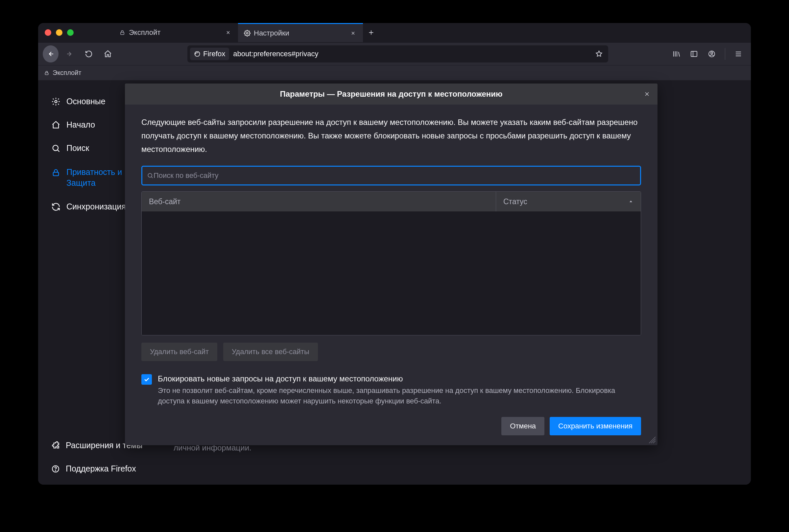  What do you see at coordinates (59, 33) in the screenshot?
I see `traffic-lights` at bounding box center [59, 33].